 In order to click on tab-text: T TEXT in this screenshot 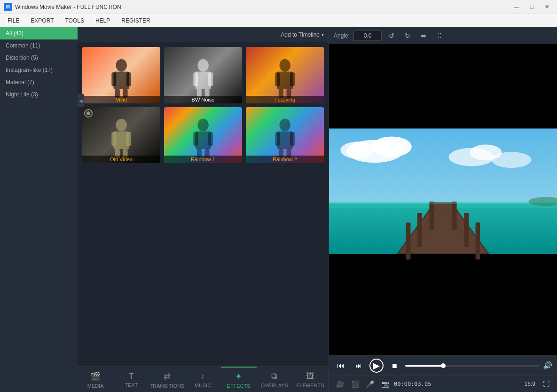, I will do `click(131, 379)`.